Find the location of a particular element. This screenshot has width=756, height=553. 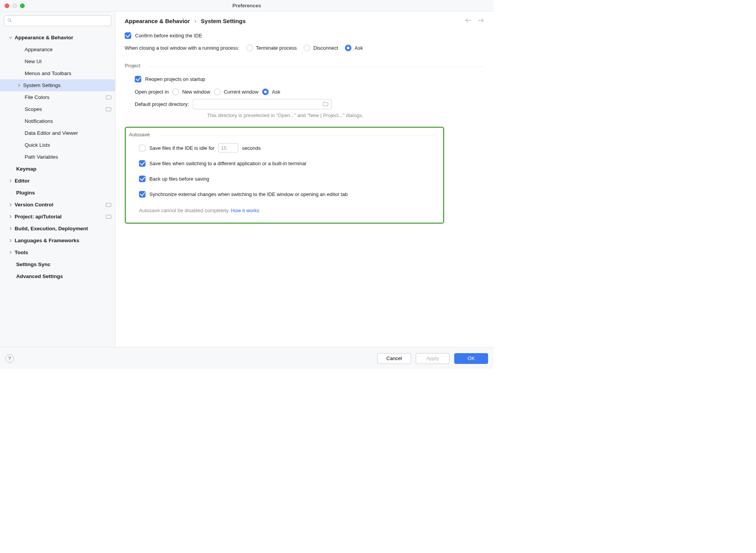

window-title: Preferences is located at coordinates (247, 5).